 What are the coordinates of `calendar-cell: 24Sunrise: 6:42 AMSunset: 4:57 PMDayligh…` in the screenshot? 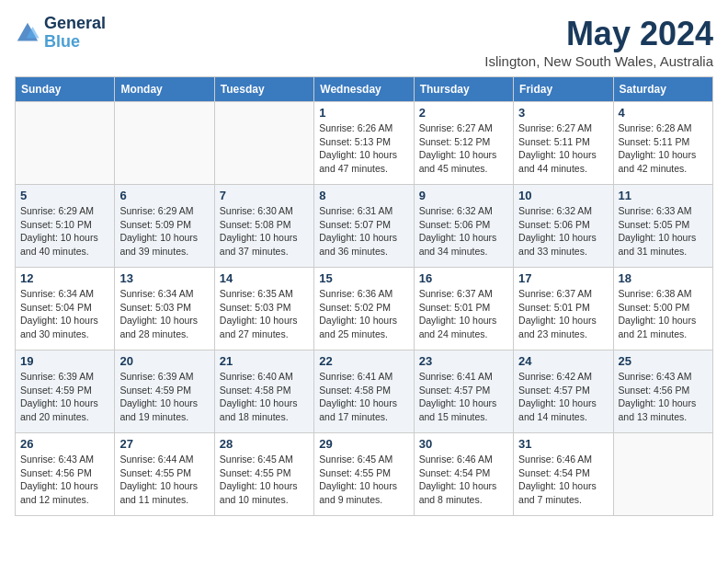 It's located at (563, 392).